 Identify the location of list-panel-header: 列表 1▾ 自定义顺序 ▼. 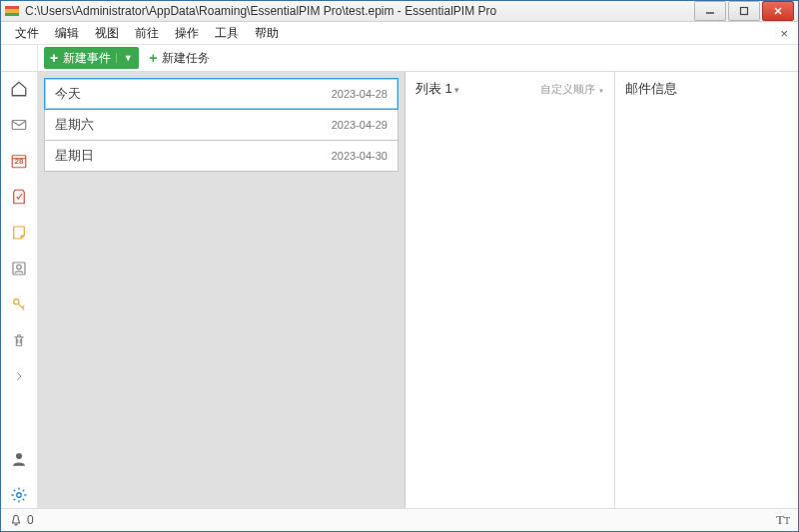
(509, 89).